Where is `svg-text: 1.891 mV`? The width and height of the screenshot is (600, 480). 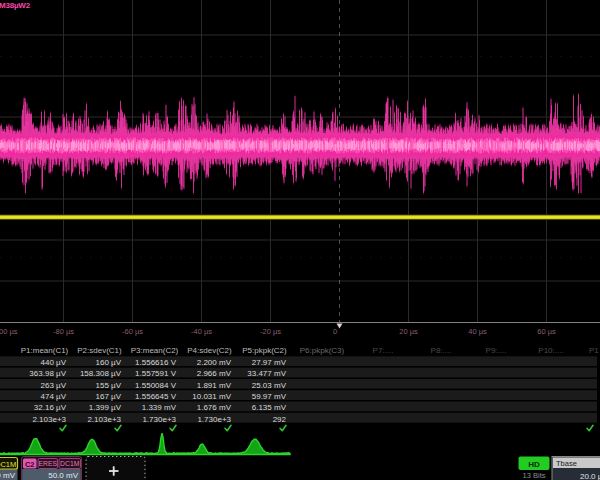 svg-text: 1.891 mV is located at coordinates (214, 386).